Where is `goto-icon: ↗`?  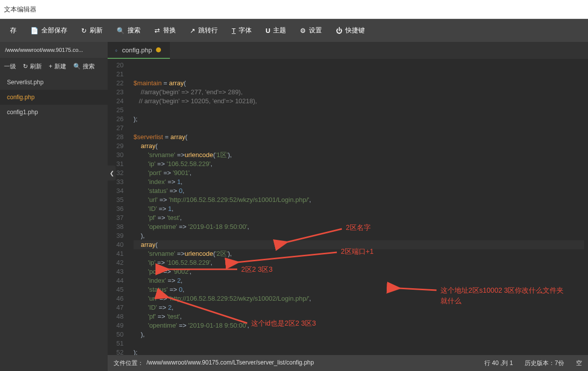
goto-icon: ↗ is located at coordinates (192, 31).